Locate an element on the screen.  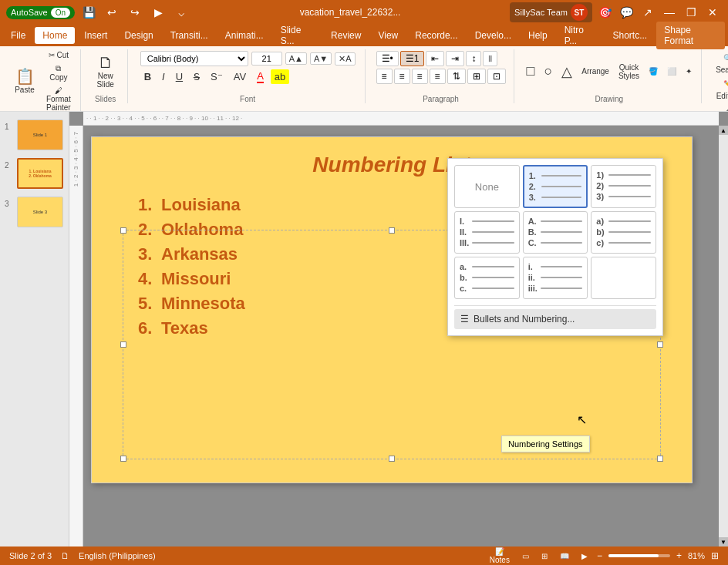
numbering-empty is located at coordinates (623, 277).